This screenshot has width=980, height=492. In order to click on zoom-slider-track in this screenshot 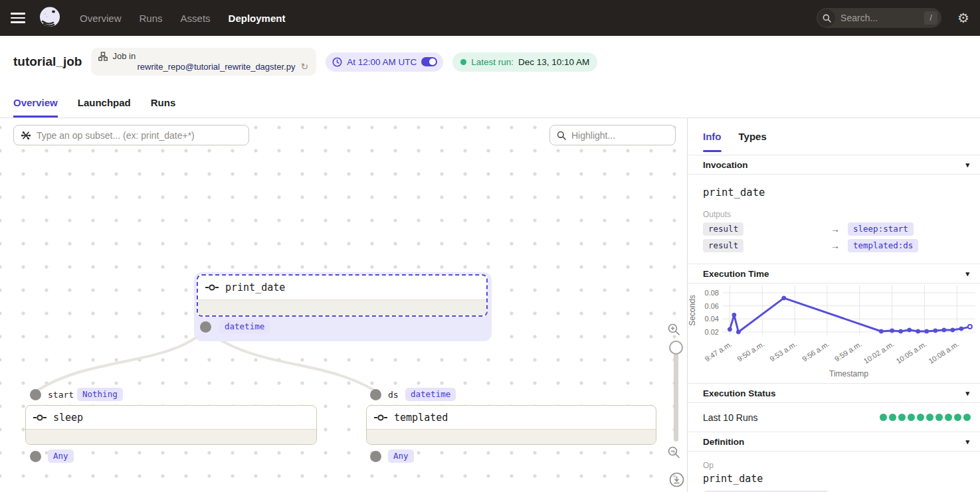, I will do `click(676, 391)`.